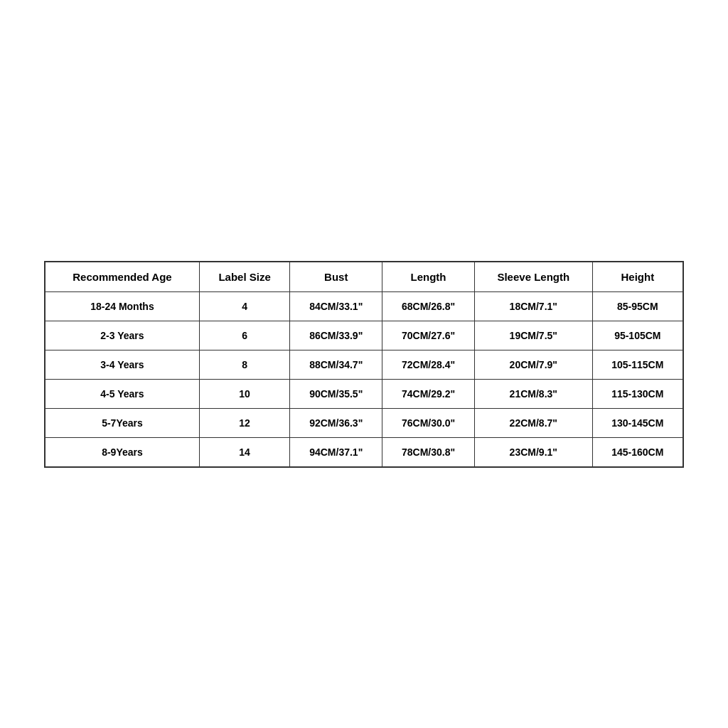 This screenshot has width=728, height=728. Describe the element at coordinates (638, 336) in the screenshot. I see `cell-height: 95-105CM` at that location.